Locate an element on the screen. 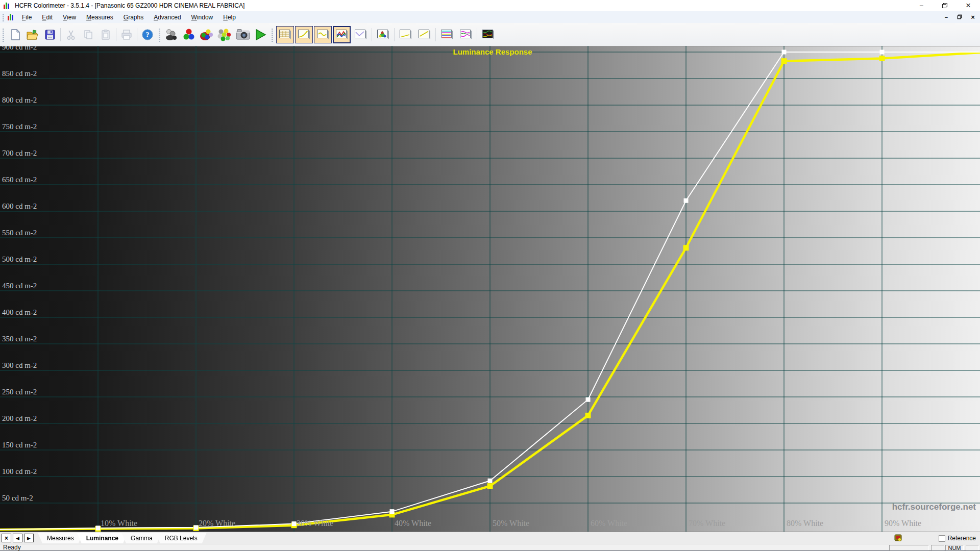 The width and height of the screenshot is (980, 551). watermark: hcfr.sourceforge.net is located at coordinates (934, 507).